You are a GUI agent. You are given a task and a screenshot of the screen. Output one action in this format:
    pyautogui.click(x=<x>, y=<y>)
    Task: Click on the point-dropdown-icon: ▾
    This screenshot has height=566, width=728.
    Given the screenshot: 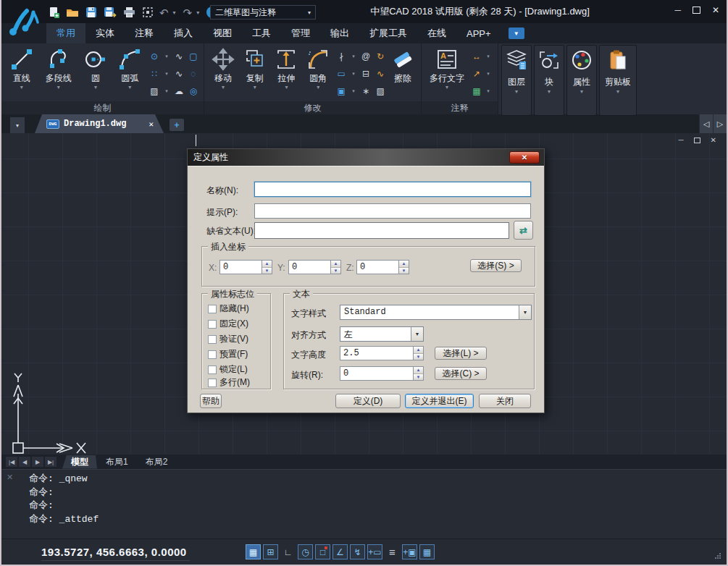 What is the action you would take?
    pyautogui.click(x=167, y=56)
    